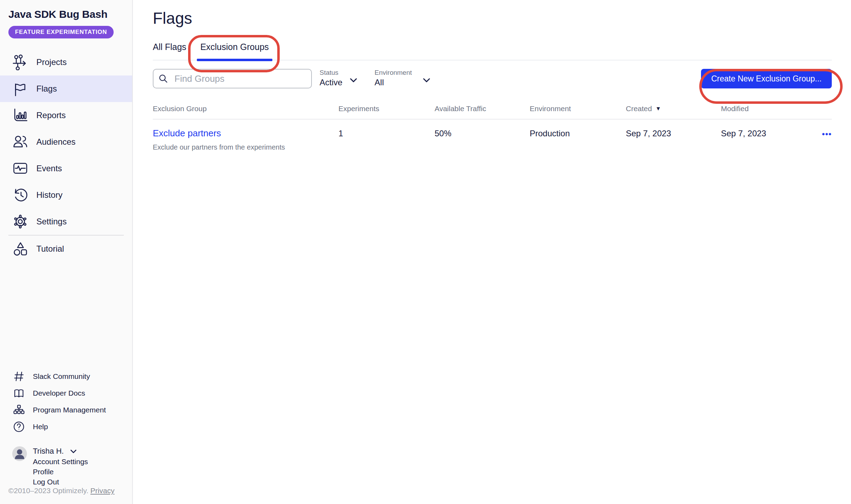  Describe the element at coordinates (66, 156) in the screenshot. I see `sidebar-nav: Projects Flags` at that location.